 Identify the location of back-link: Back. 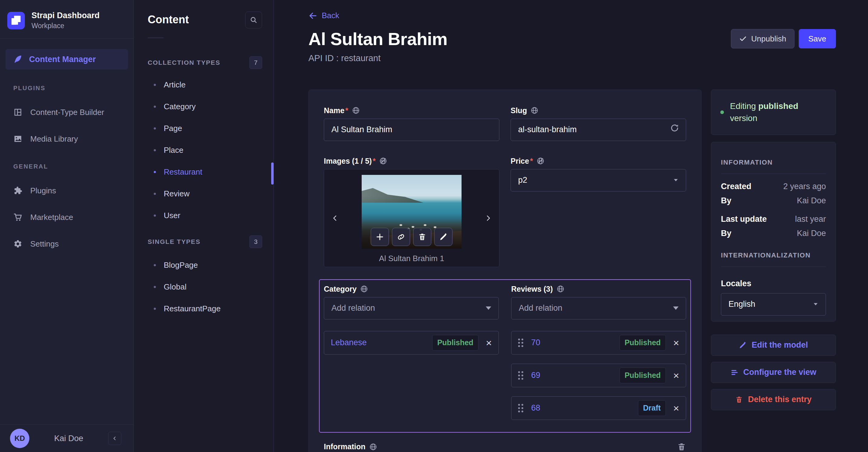
(324, 15).